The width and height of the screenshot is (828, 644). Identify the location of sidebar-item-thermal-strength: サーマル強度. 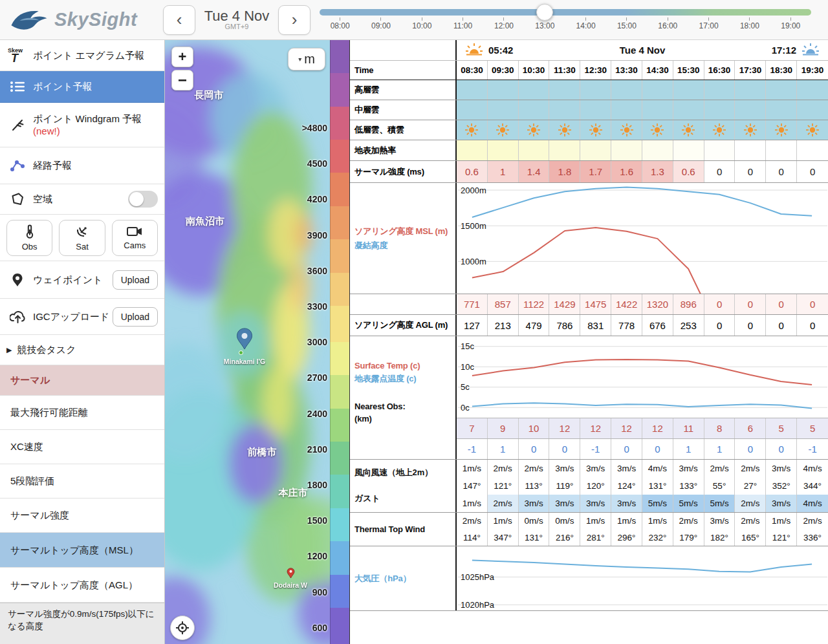
(82, 516).